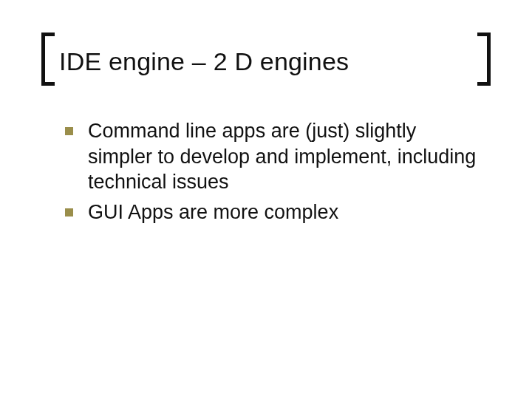  What do you see at coordinates (484, 59) in the screenshot?
I see `right-bracket-icon` at bounding box center [484, 59].